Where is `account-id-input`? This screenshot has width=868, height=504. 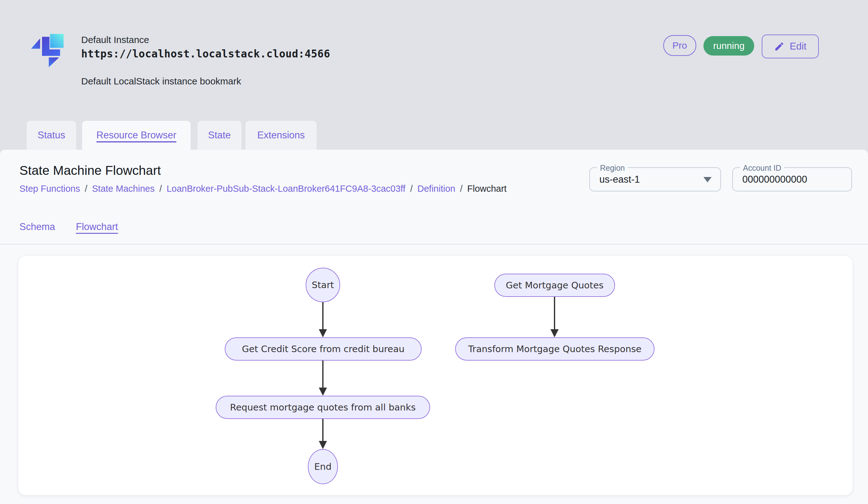 account-id-input is located at coordinates (792, 179).